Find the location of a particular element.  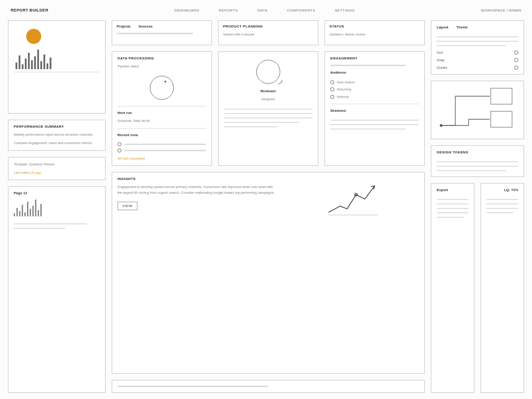

nav-items: Dashboard Reports Data Components Settin… is located at coordinates (264, 11).